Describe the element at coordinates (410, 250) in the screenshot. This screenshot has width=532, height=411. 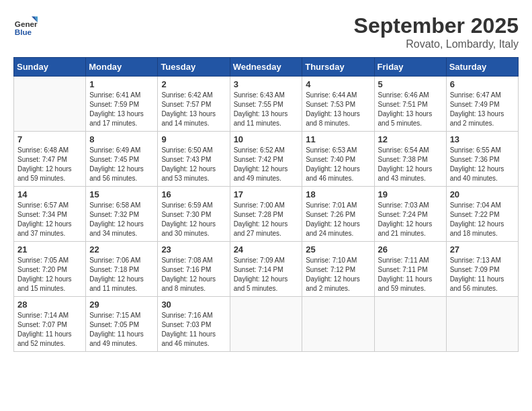
I see `day-number: 26` at that location.